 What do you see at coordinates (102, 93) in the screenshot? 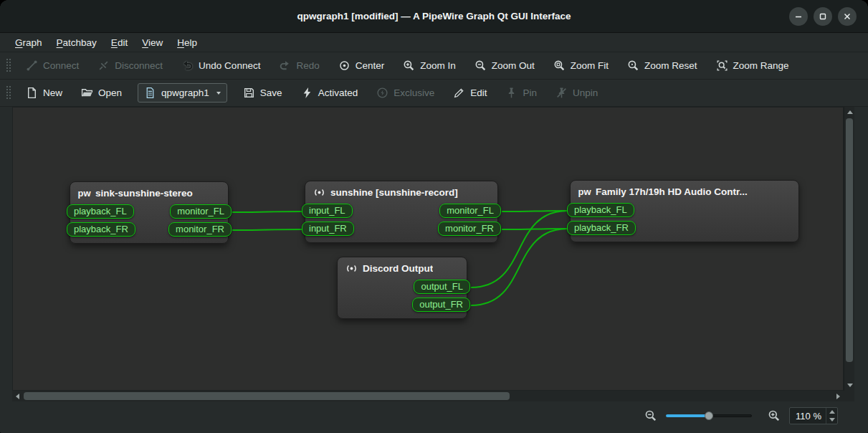
I see `open-button: Open` at bounding box center [102, 93].